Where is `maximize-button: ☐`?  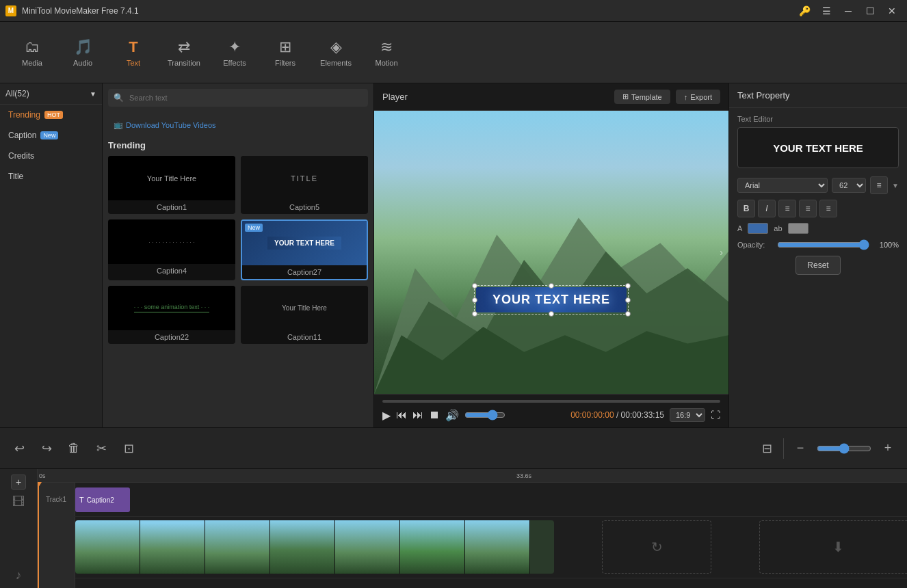
maximize-button: ☐ is located at coordinates (870, 11).